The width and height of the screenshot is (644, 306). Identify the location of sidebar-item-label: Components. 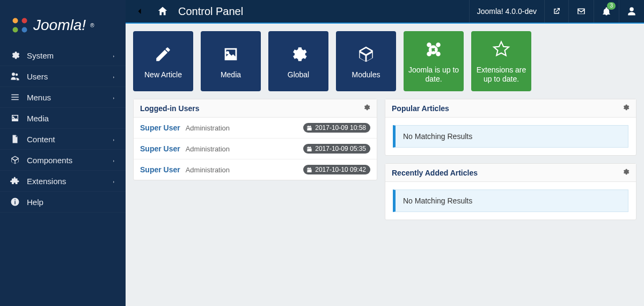
(49, 160).